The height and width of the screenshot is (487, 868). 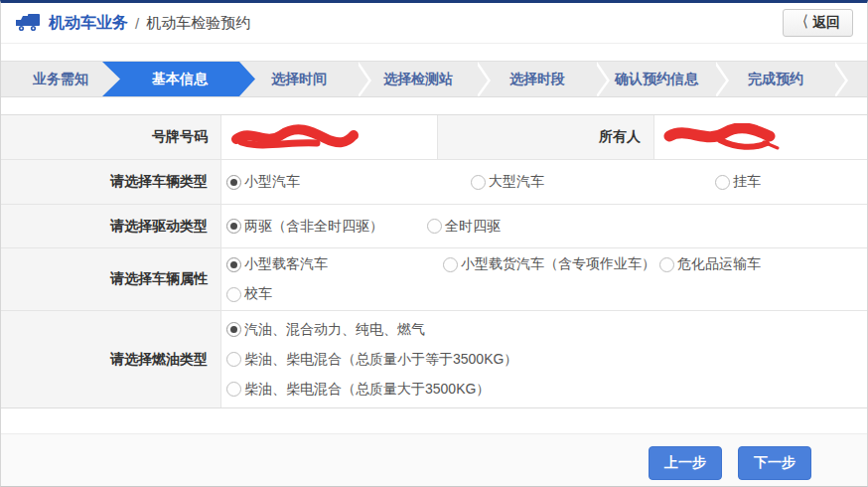 I want to click on wizard-step-6: 确认预约信息, so click(x=656, y=80).